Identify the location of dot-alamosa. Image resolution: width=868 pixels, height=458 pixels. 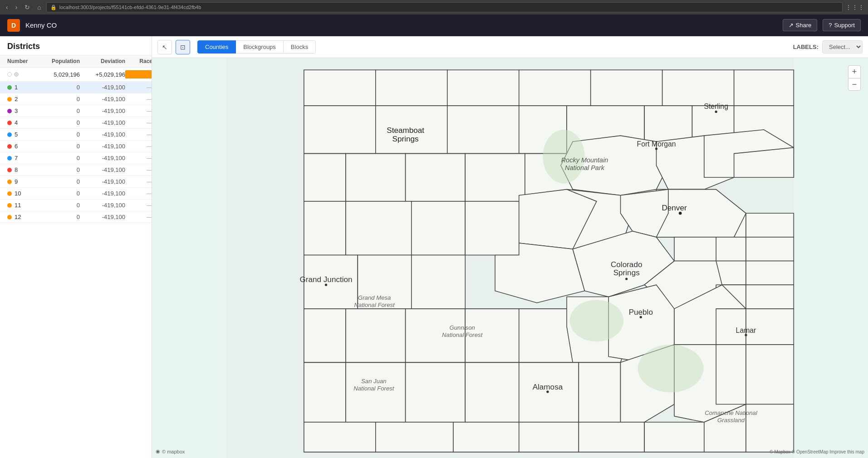
(547, 392).